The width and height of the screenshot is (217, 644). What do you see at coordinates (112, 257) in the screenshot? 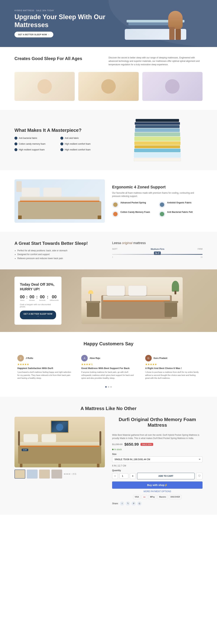
I see `scale-min: 1` at bounding box center [112, 257].